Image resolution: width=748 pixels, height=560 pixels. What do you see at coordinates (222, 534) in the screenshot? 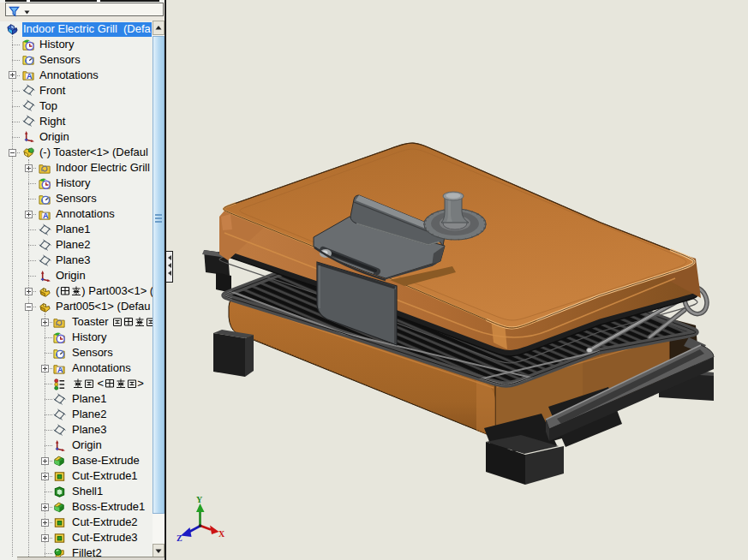
I see `svg-text: X` at bounding box center [222, 534].